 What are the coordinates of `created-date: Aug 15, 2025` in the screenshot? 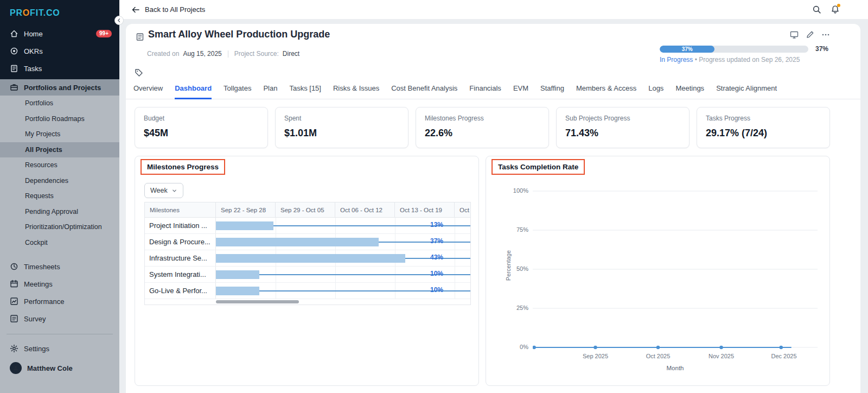 It's located at (202, 54).